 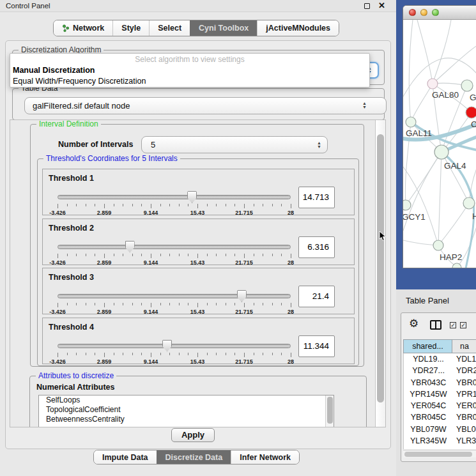 What do you see at coordinates (382, 5) in the screenshot?
I see `close-icon: ✕` at bounding box center [382, 5].